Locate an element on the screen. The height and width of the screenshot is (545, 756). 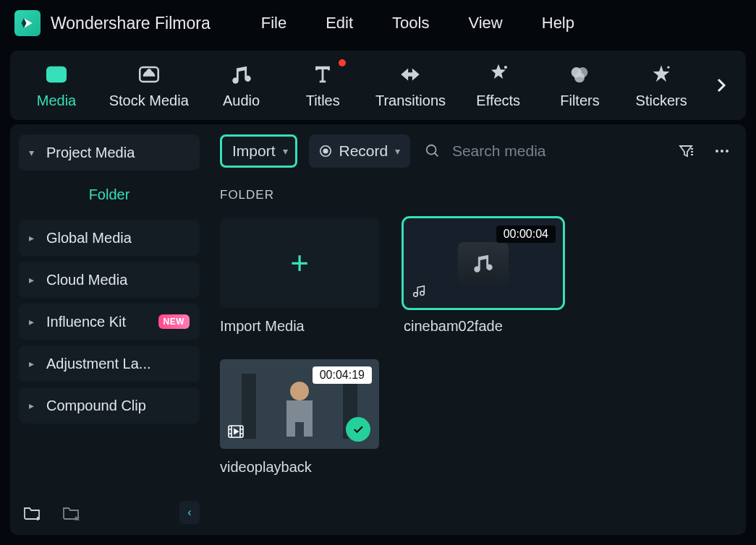
tab-media: Media is located at coordinates (56, 85).